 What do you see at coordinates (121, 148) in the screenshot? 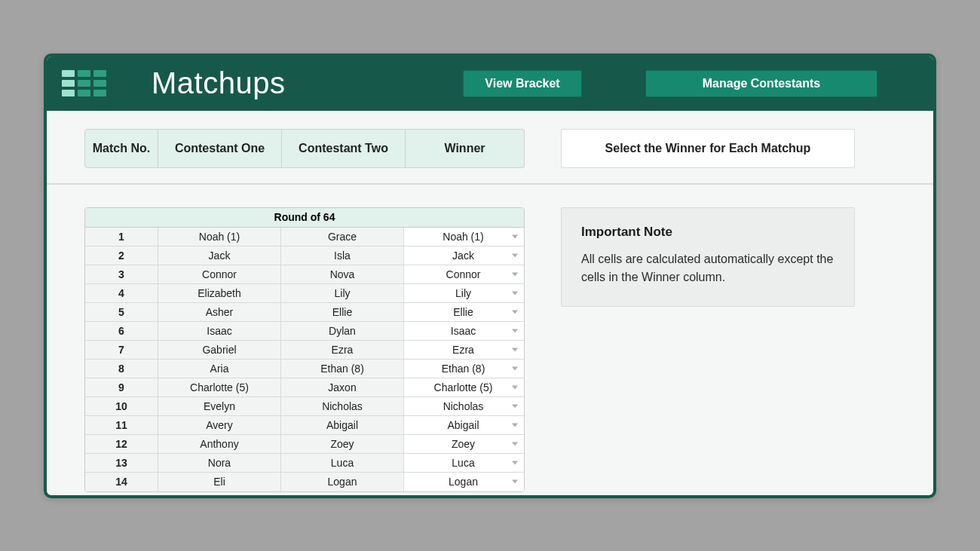
I see `col-header-match-no: Match No.` at bounding box center [121, 148].